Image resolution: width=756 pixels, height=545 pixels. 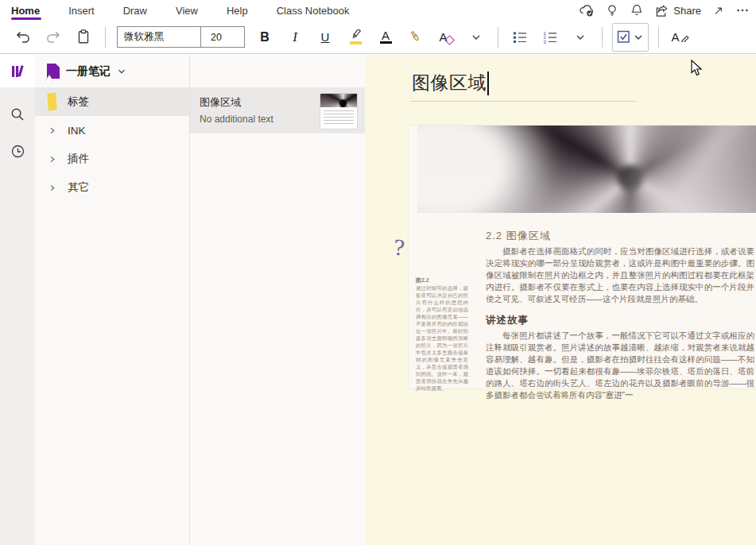 What do you see at coordinates (295, 37) in the screenshot?
I see `italic-button: I` at bounding box center [295, 37].